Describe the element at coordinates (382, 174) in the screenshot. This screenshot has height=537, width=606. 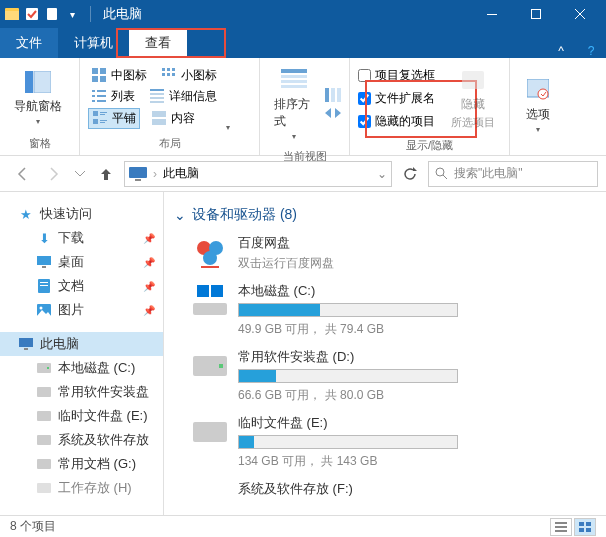
I see `address-dropdown-icon: ⌄` at that location.